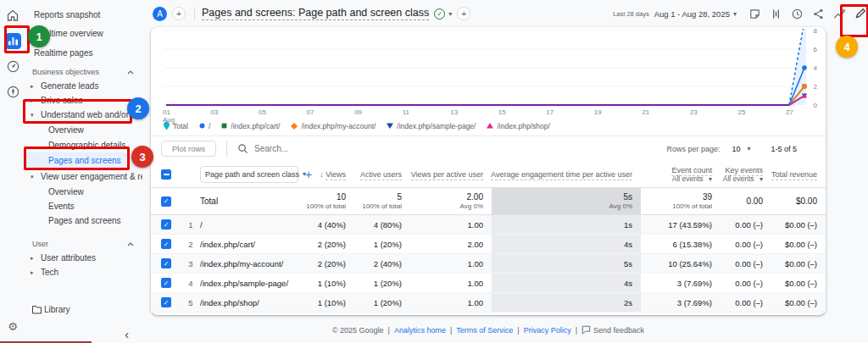 Image resolution: width=868 pixels, height=343 pixels. Describe the element at coordinates (815, 68) in the screenshot. I see `svg-text: 4` at that location.